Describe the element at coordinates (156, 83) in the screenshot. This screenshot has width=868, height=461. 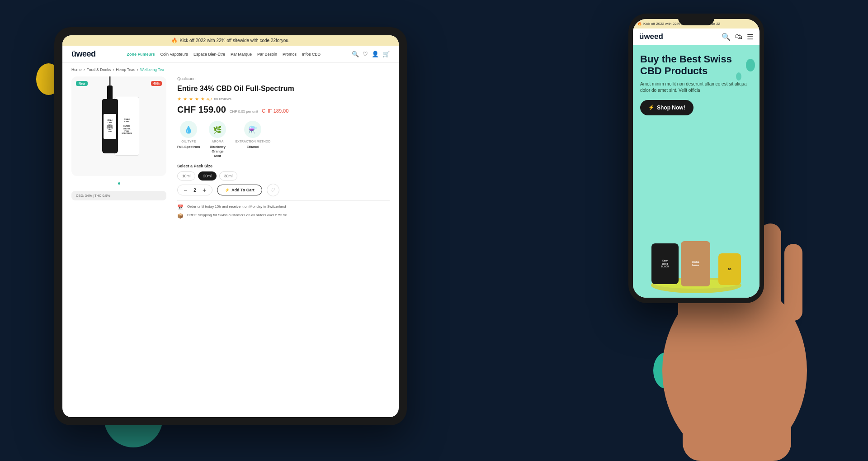
I see `badge-discount: 40%` at that location.